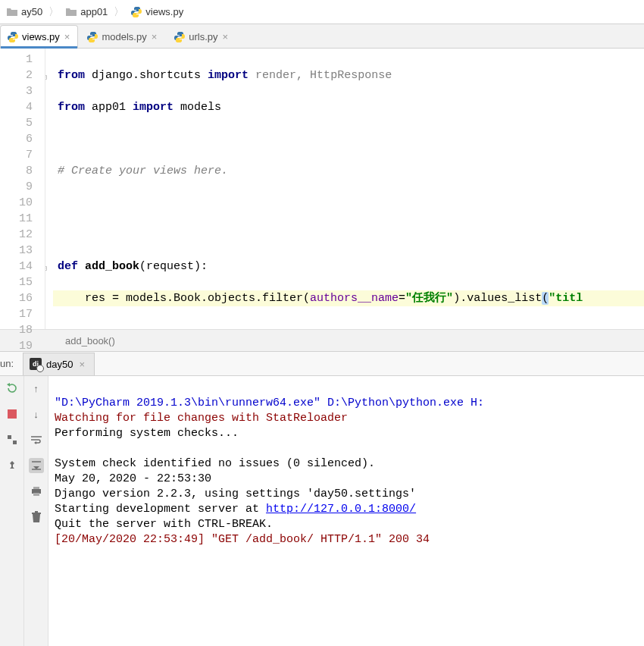  Describe the element at coordinates (94, 12) in the screenshot. I see `breadcrumb-label: app01` at that location.